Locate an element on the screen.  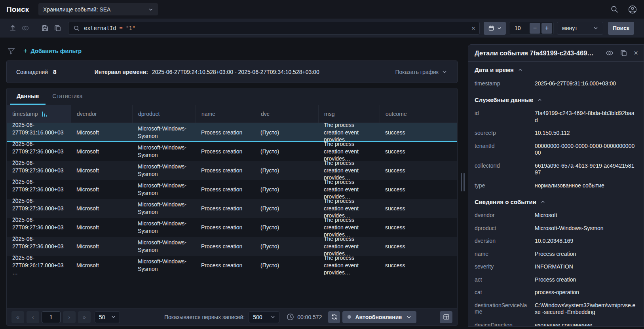
table-empty-area is located at coordinates (232, 291).